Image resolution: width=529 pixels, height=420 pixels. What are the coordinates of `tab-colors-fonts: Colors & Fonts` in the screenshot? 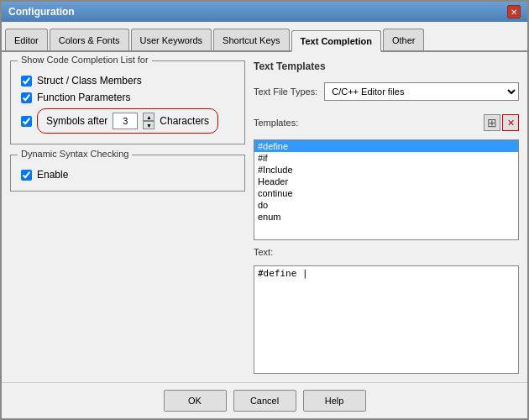 It's located at (89, 39).